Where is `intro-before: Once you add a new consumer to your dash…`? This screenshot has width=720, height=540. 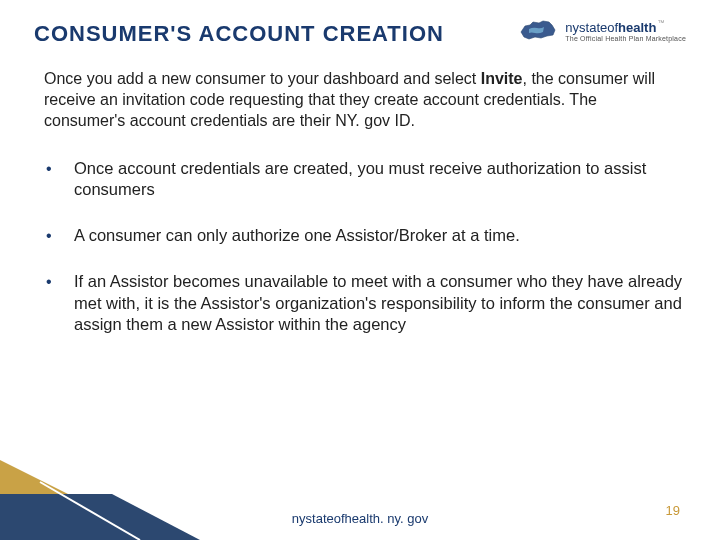
intro-before: Once you add a new consumer to your dash… is located at coordinates (262, 78).